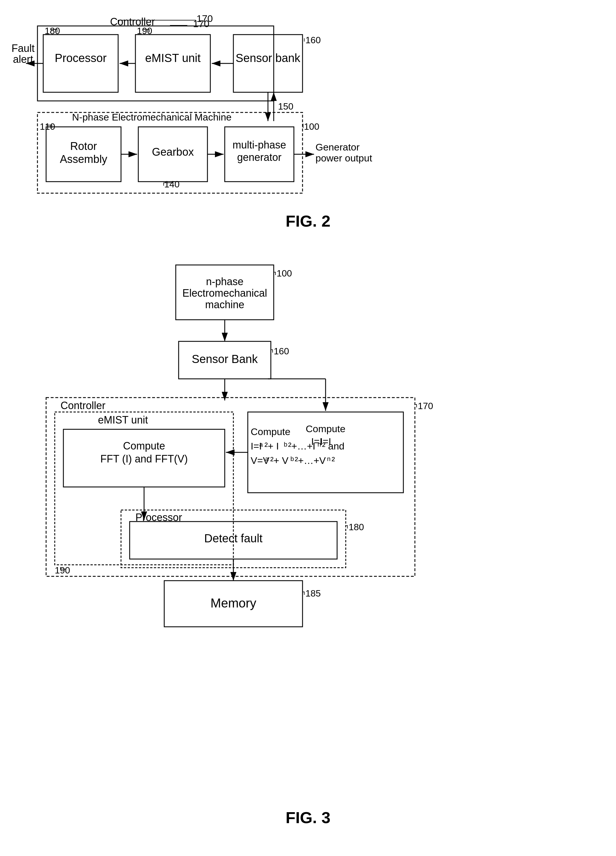  What do you see at coordinates (144, 446) in the screenshot?
I see `compute-fft-label: Compute` at bounding box center [144, 446].